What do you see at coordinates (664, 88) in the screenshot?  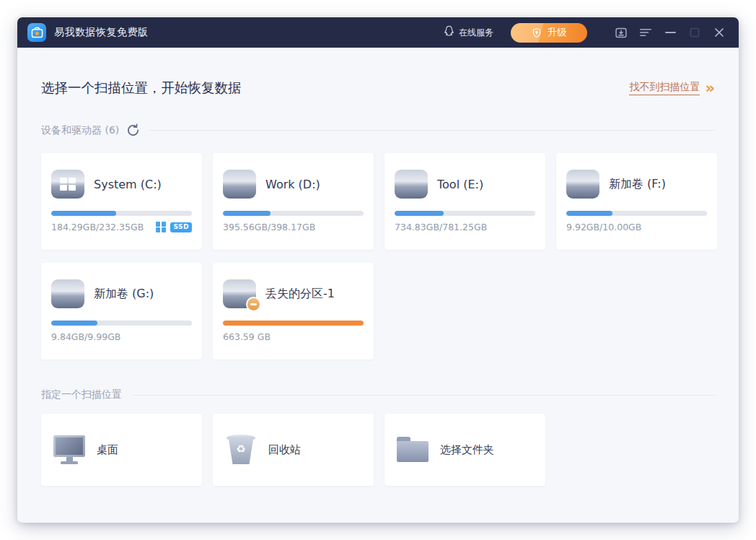 I see `help-link-label: 找不到扫描位置` at bounding box center [664, 88].